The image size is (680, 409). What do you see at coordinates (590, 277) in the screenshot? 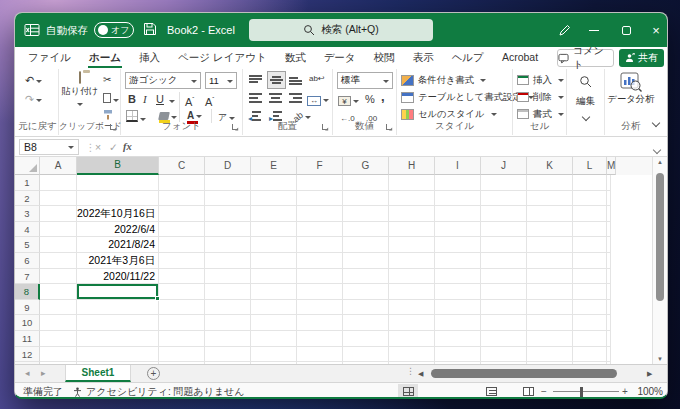
I see `cell-L7` at bounding box center [590, 277].